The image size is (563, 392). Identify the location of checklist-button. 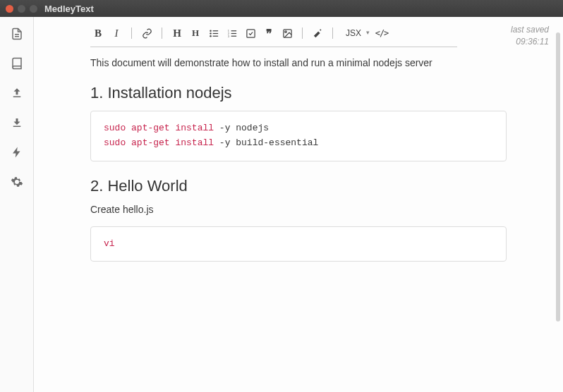
(250, 33).